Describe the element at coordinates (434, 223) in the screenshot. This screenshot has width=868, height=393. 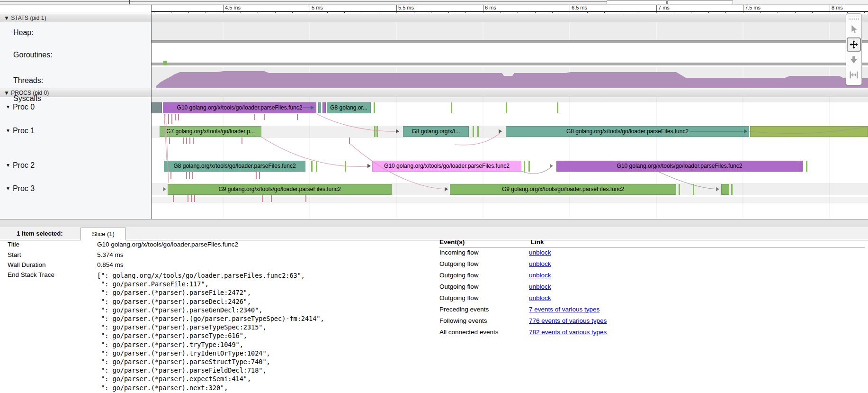
I see `pane-splitter` at that location.